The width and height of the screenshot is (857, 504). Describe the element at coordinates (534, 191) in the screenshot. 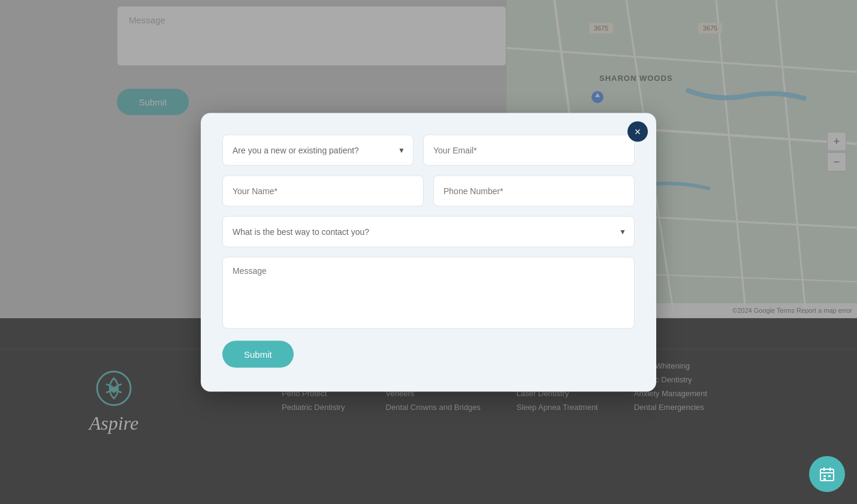

I see `phone-input` at that location.